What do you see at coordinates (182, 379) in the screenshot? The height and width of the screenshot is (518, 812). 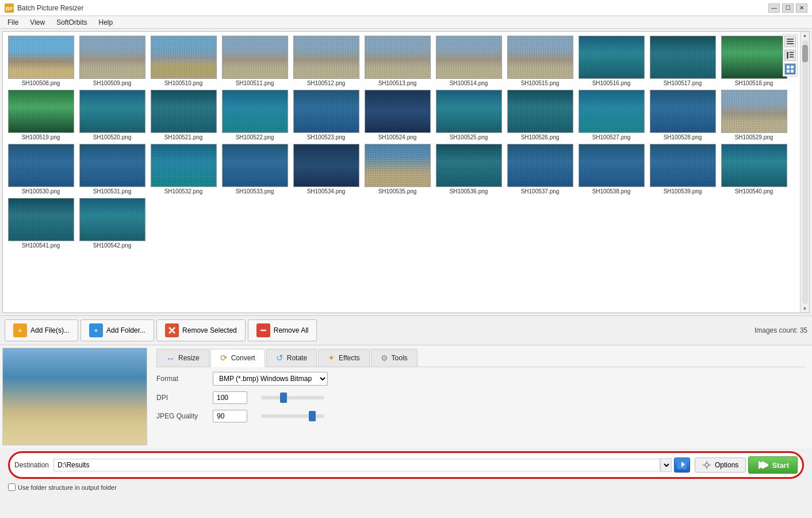 I see `format-label: Format` at bounding box center [182, 379].